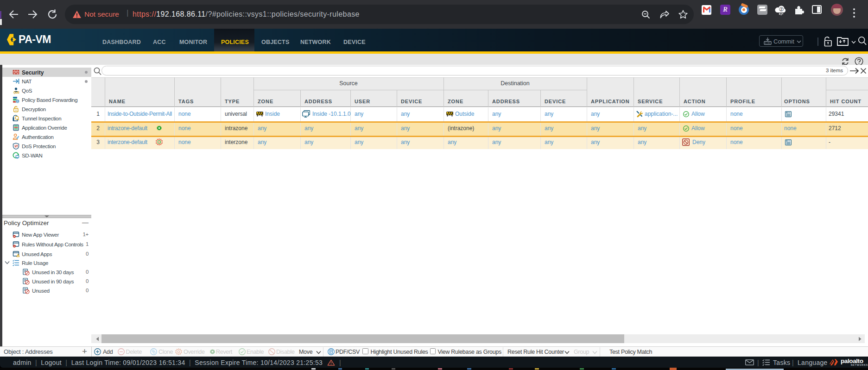  What do you see at coordinates (17, 93) in the screenshot?
I see `svg-text: QoS` at bounding box center [17, 93].